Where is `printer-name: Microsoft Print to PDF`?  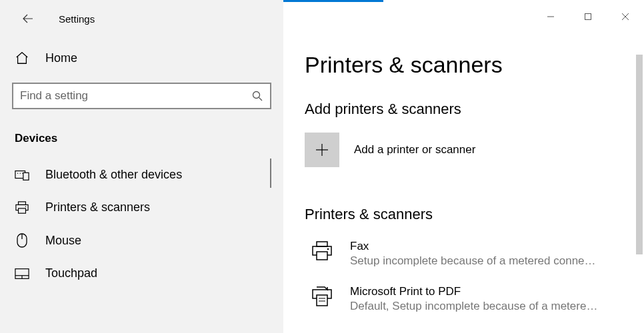 printer-name: Microsoft Print to PDF is located at coordinates (473, 292).